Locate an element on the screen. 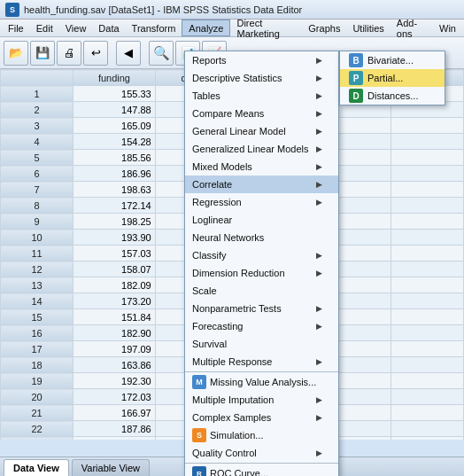  partial-label: Partial... is located at coordinates (385, 78).